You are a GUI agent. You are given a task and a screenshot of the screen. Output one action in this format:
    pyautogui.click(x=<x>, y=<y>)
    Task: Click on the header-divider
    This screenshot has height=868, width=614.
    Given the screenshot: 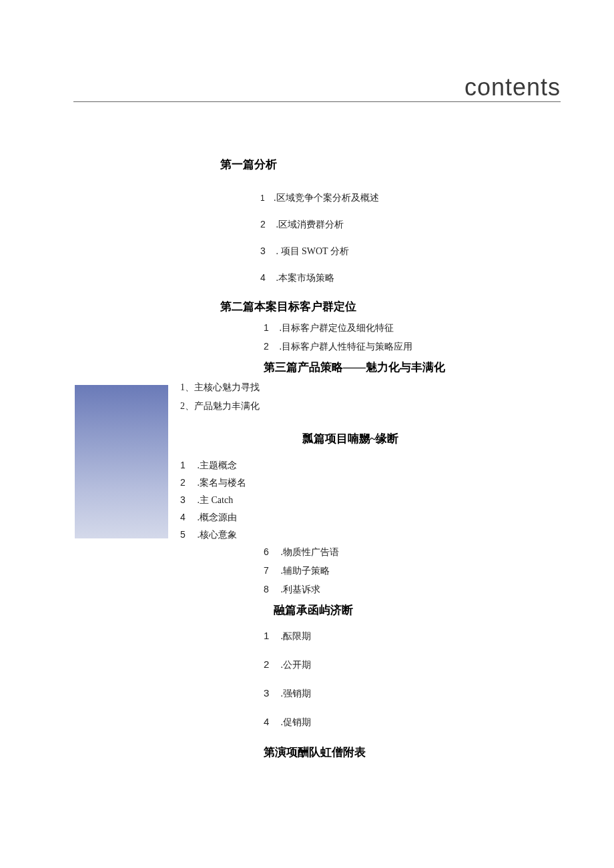 What is the action you would take?
    pyautogui.click(x=317, y=101)
    